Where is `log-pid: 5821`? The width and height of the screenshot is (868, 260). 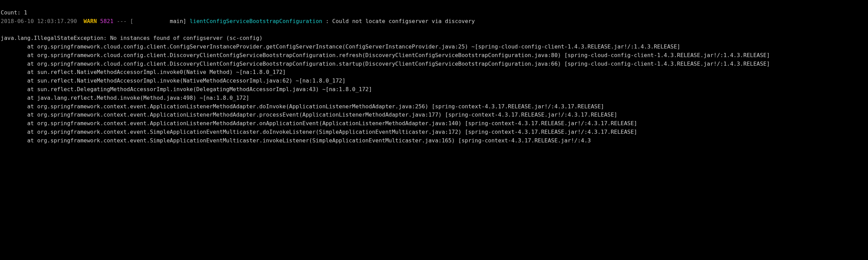 log-pid: 5821 is located at coordinates (107, 21).